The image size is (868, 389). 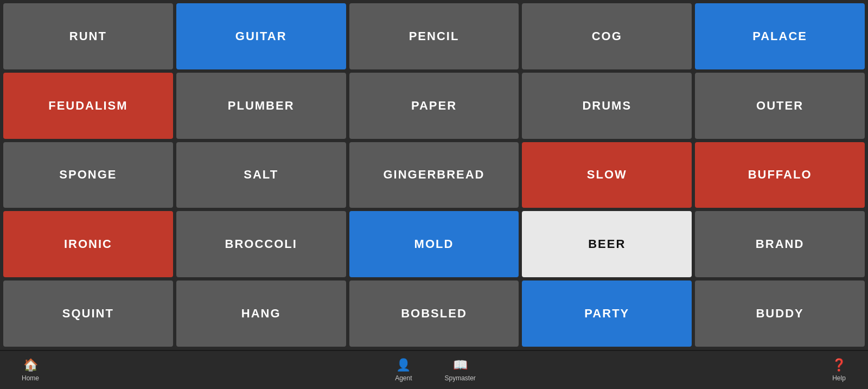 What do you see at coordinates (607, 106) in the screenshot?
I see `card-drums: DRUMS` at bounding box center [607, 106].